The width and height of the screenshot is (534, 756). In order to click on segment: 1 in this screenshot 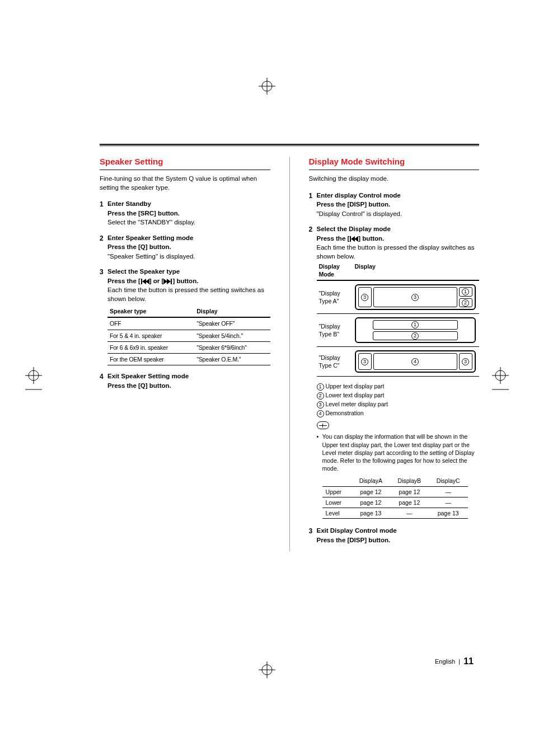, I will do `click(415, 325)`.